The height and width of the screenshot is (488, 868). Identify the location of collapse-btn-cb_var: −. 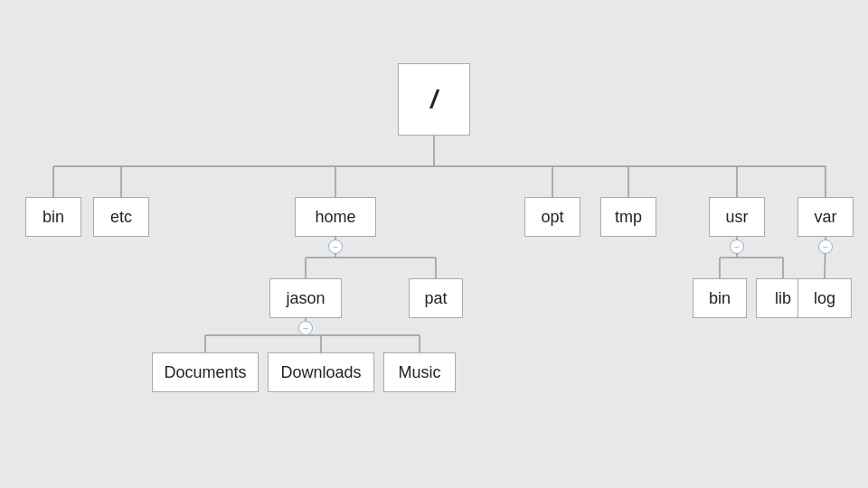
(826, 247).